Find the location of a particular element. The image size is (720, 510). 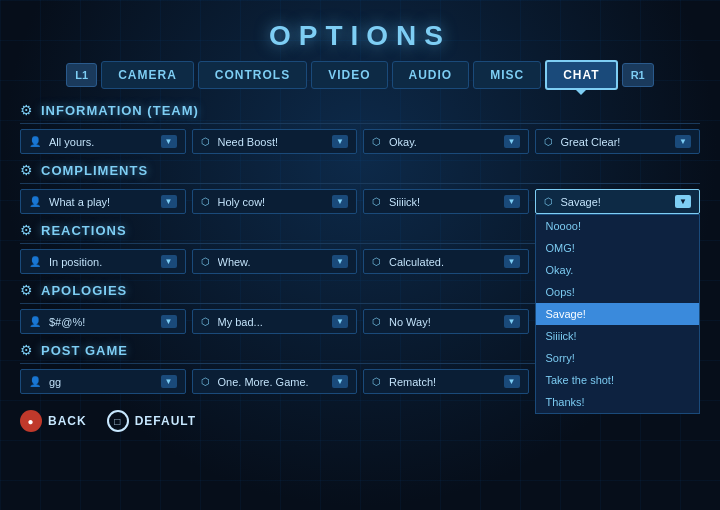

dropdown-wrapper-information-team-0: 👤All yours.▼ is located at coordinates (103, 142).